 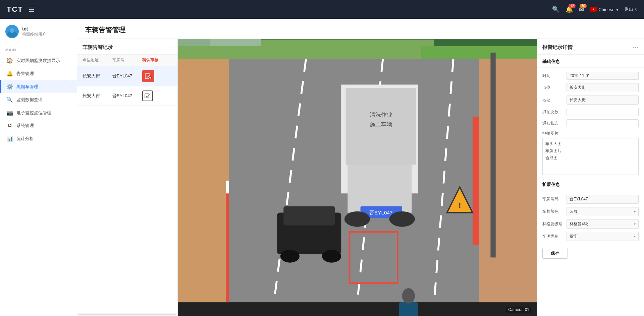 I want to click on svg-text: 施工车辆, so click(x=381, y=124).